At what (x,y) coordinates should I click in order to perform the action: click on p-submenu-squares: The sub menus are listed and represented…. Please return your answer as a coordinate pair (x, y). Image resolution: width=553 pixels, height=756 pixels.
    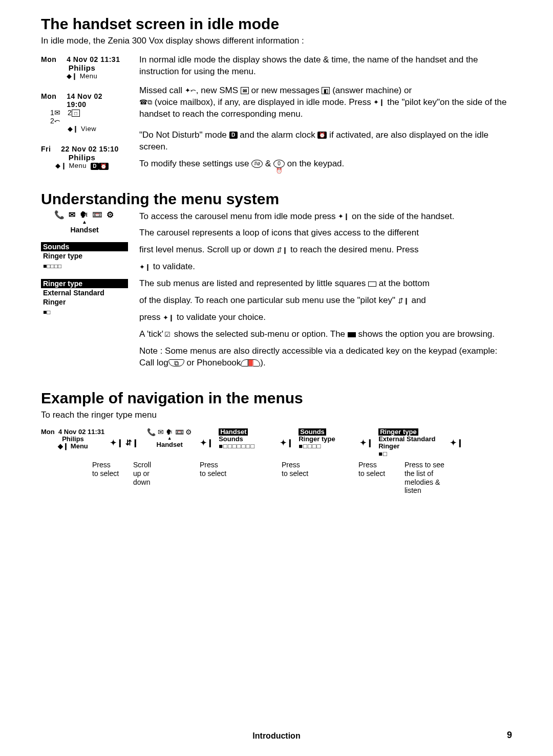
    Looking at the image, I should click on (326, 284).